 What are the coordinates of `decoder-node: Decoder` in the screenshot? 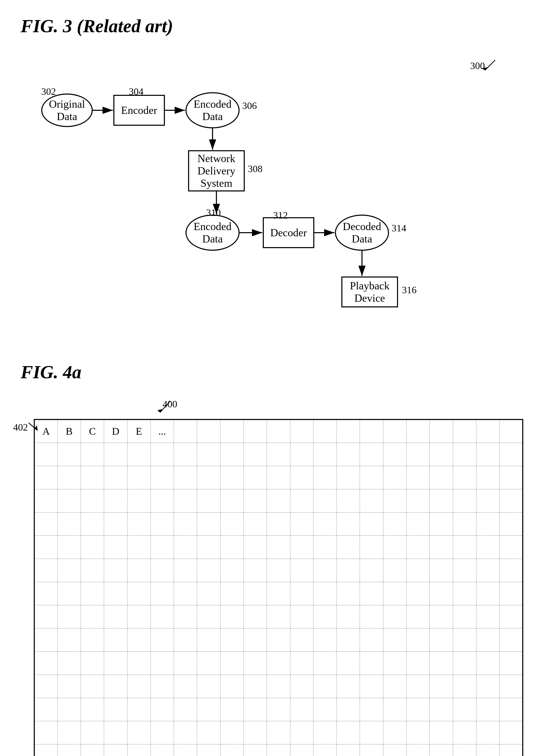 It's located at (289, 233).